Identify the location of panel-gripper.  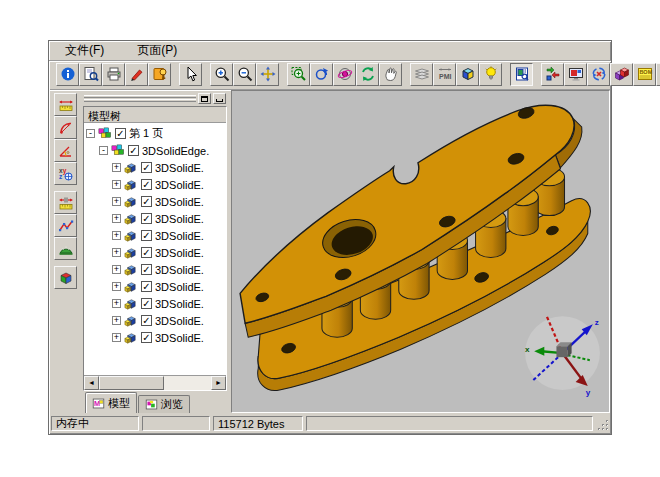
(155, 98).